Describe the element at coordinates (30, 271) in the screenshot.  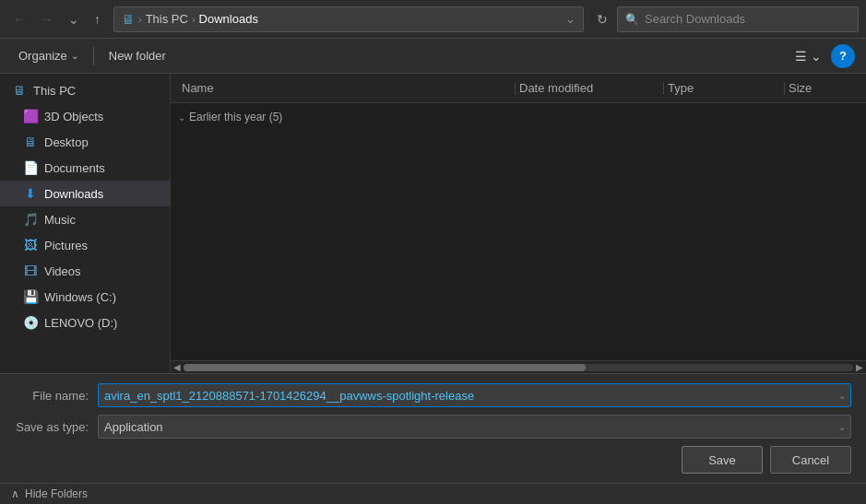
I see `videos-icon: 🎞` at that location.